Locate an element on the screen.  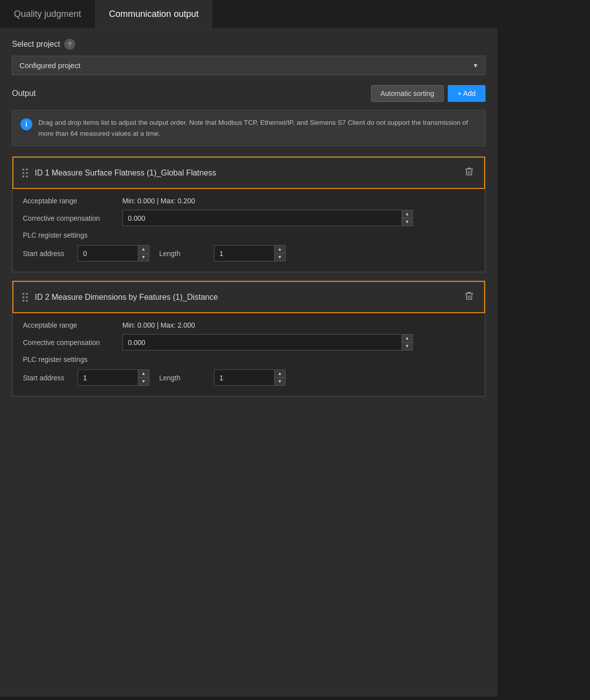
output-buttons: Automatic sorting + Add is located at coordinates (428, 93).